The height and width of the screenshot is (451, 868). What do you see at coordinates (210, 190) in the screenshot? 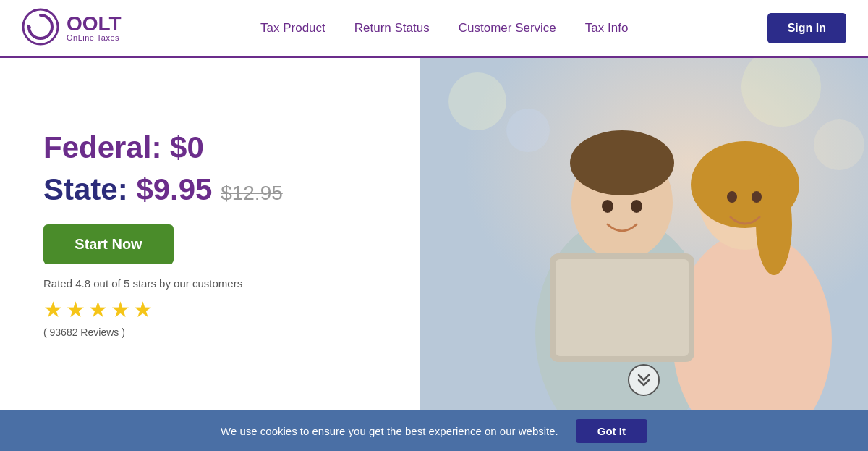
I see `state-price-line: State: $9.95 $12.95` at bounding box center [210, 190].